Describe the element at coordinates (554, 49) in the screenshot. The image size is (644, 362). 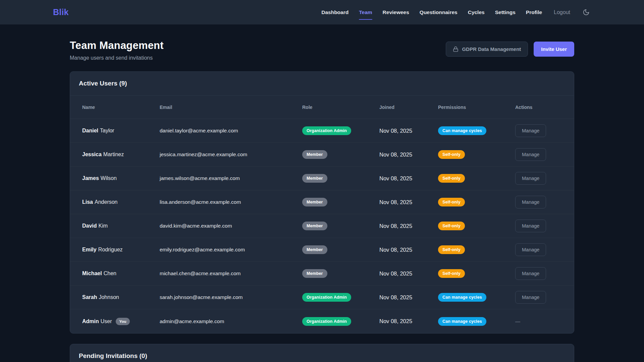
I see `invite-user-button: Invite User` at that location.